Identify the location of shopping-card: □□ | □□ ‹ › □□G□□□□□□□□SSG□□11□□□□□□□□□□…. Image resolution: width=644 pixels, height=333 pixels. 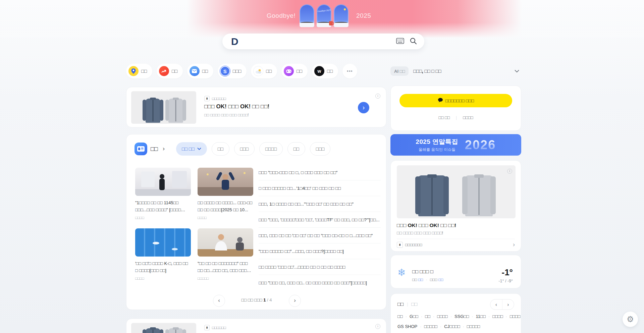
(456, 313).